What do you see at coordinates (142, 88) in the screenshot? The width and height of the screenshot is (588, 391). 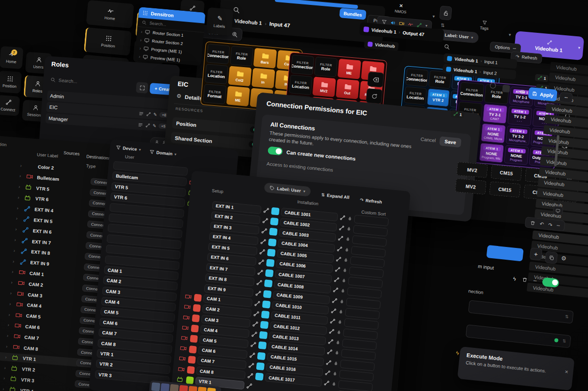 I see `expand-button` at bounding box center [142, 88].